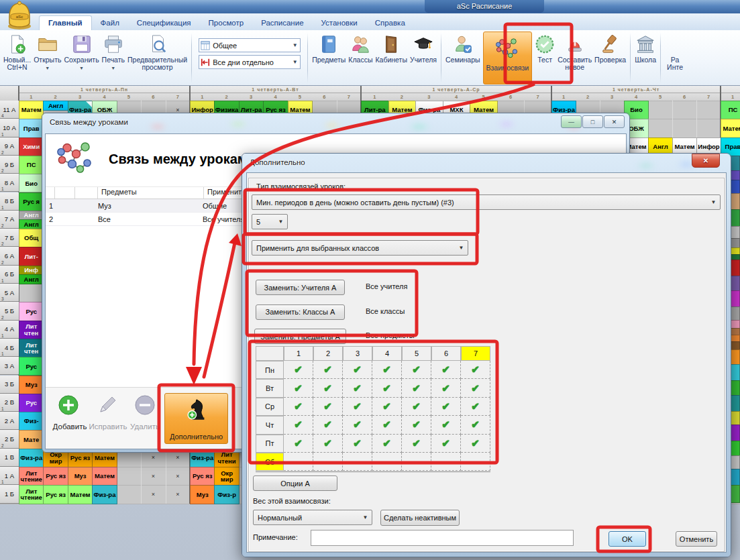 Image resolution: width=740 pixels, height=560 pixels. I want to click on lesson-cell: Физ-, so click(31, 421).